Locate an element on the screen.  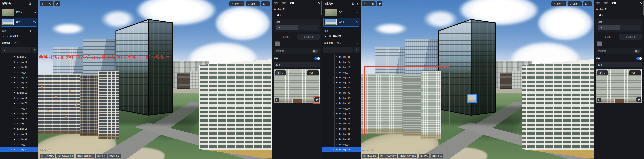
tab-base-color-map: 基础色贴图 is located at coordinates (308, 37).